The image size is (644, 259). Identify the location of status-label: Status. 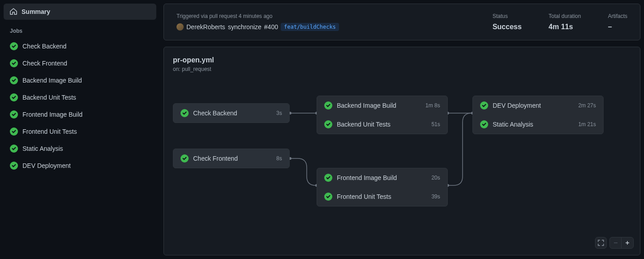
(507, 16).